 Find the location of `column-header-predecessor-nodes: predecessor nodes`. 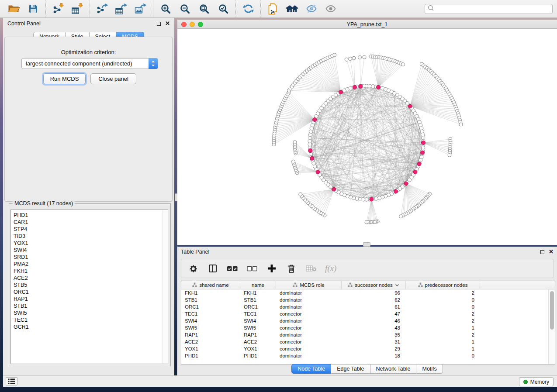

column-header-predecessor-nodes: predecessor nodes is located at coordinates (443, 285).